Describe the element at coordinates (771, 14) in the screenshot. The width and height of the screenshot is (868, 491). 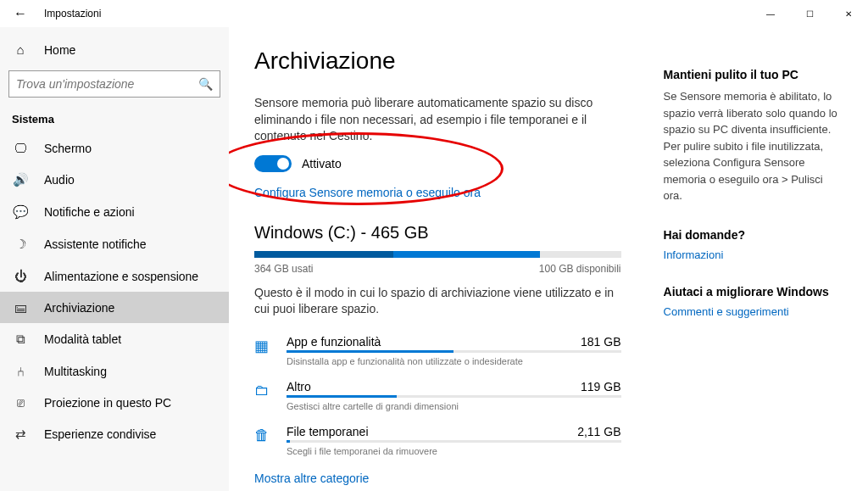
I see `minimize-button: —` at that location.